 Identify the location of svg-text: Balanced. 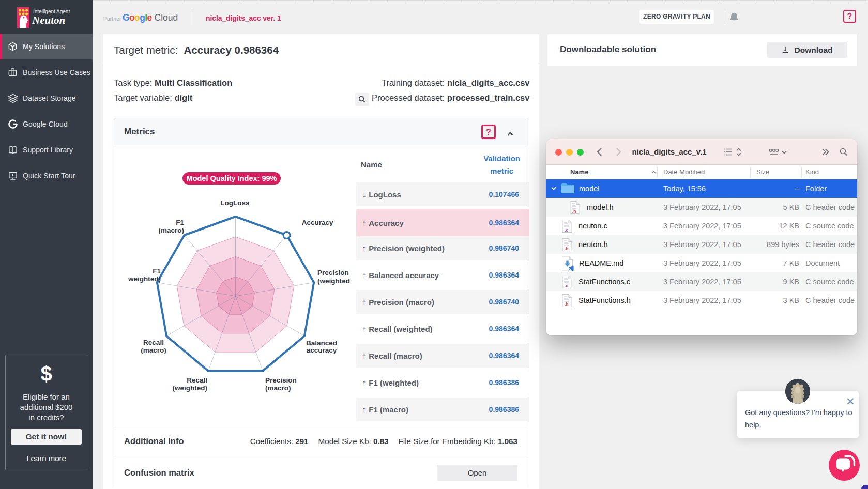
(322, 343).